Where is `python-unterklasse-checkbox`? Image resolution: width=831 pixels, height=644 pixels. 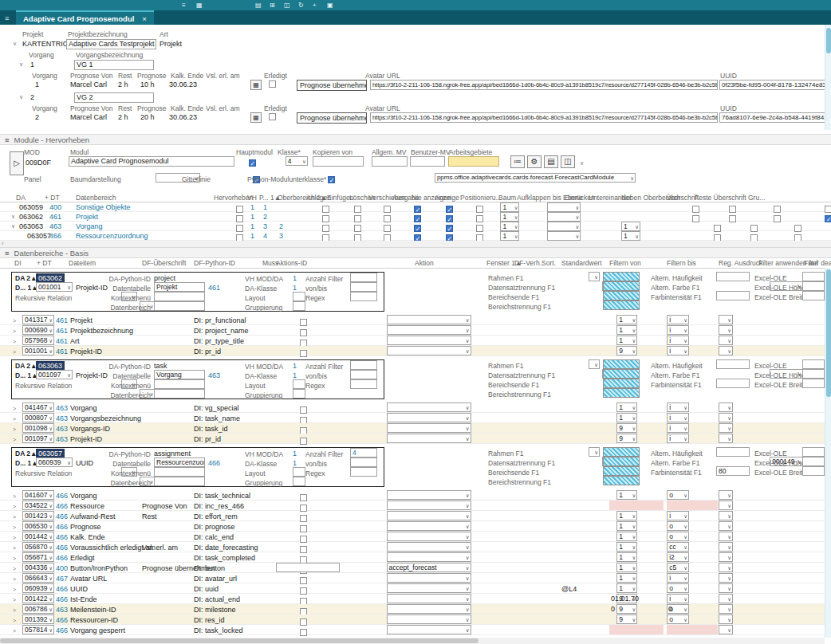 python-unterklasse-checkbox is located at coordinates (332, 180).